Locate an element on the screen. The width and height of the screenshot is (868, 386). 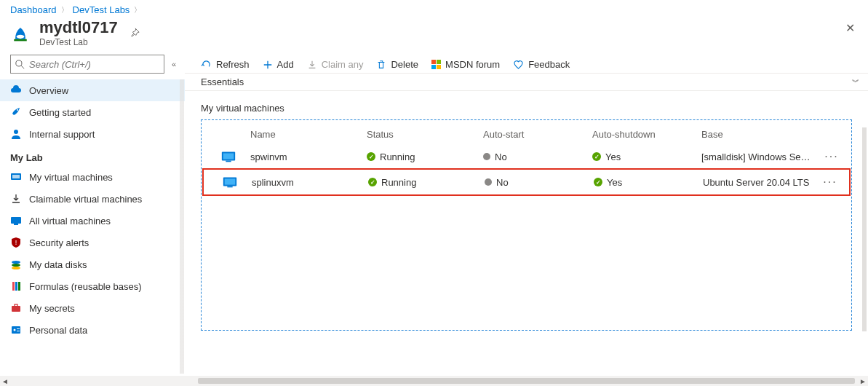
sidebar-item-my-vms: My virtual machines is located at coordinates (92, 177).